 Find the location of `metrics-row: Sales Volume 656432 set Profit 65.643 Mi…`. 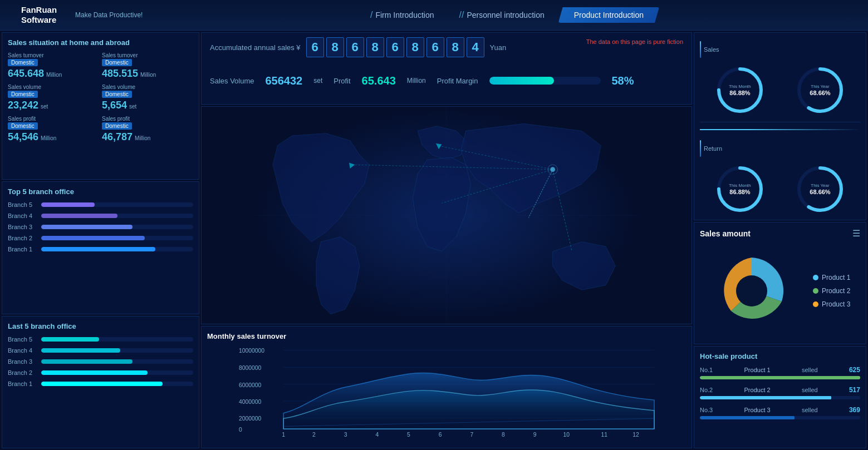

metrics-row: Sales Volume 656432 set Profit 65.643 Mi… is located at coordinates (447, 81).